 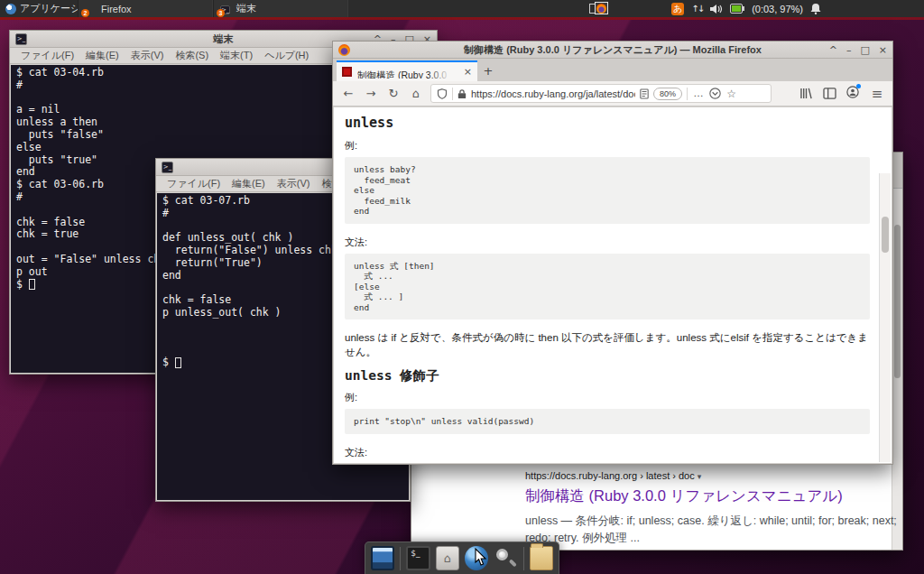 What do you see at coordinates (877, 94) in the screenshot?
I see `hamburger-menu-icon: ≡` at bounding box center [877, 94].